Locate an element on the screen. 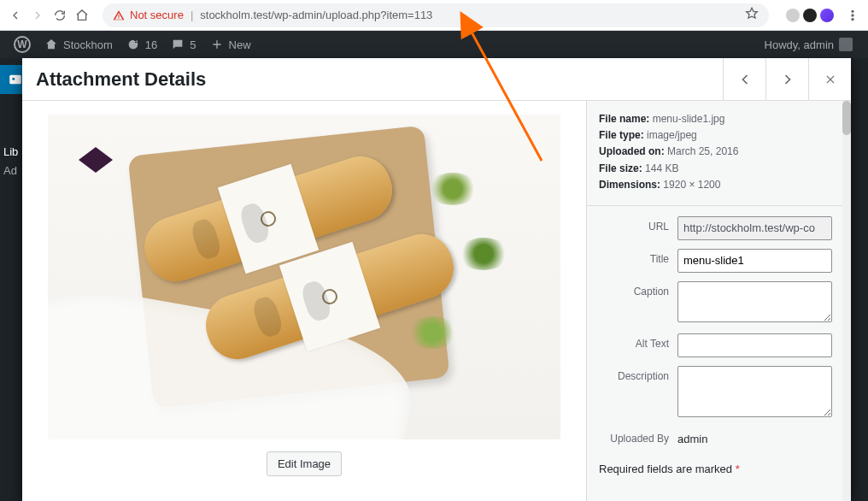 The image size is (868, 501). reload-icon is located at coordinates (60, 15).